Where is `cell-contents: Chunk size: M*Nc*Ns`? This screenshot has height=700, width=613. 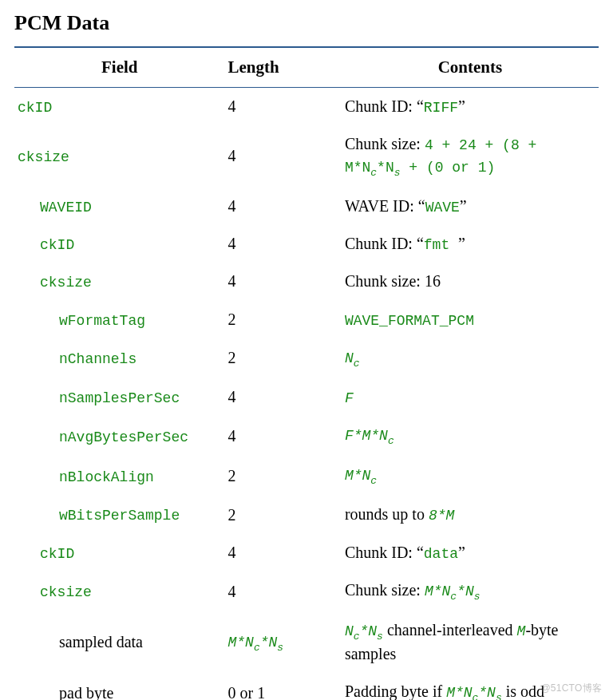 cell-contents: Chunk size: M*Nc*Ns is located at coordinates (470, 591).